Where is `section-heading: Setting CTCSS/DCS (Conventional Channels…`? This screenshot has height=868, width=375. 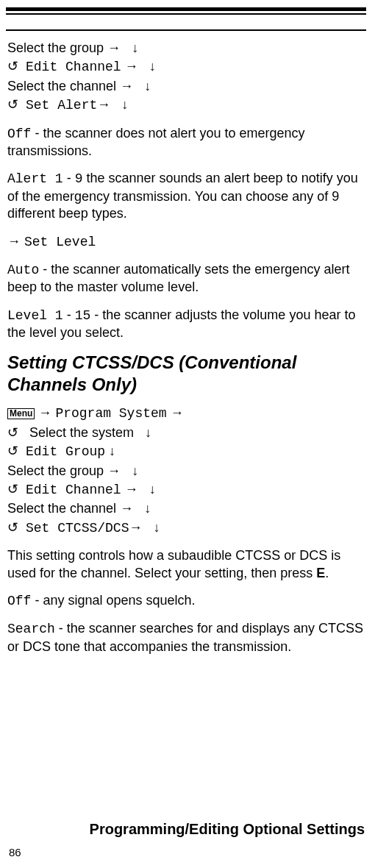
section-heading: Setting CTCSS/DCS (Conventional Channels… is located at coordinates (186, 374).